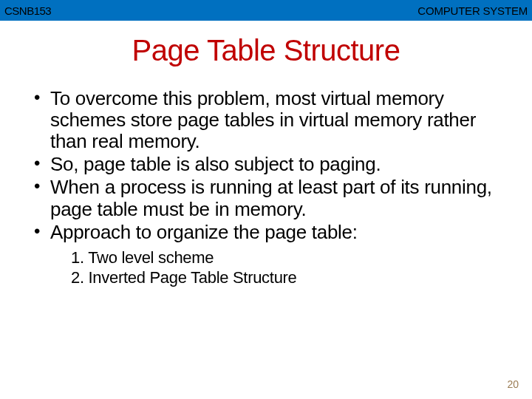  I want to click on header-bar: CSNB153 COMPUTER SYSTEM, so click(266, 10).